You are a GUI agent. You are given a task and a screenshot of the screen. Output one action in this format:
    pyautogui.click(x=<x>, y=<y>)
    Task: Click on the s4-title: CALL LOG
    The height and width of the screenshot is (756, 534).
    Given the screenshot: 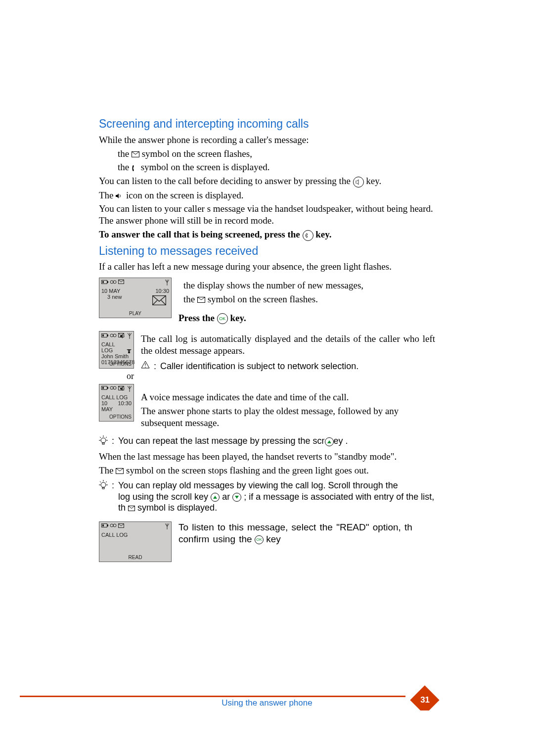 What is the action you would take?
    pyautogui.click(x=135, y=535)
    